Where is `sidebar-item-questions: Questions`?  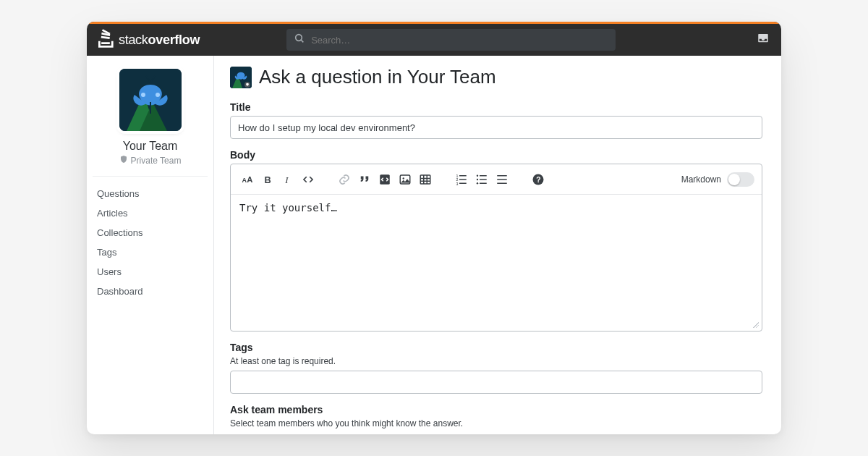
sidebar-item-questions: Questions is located at coordinates (150, 194).